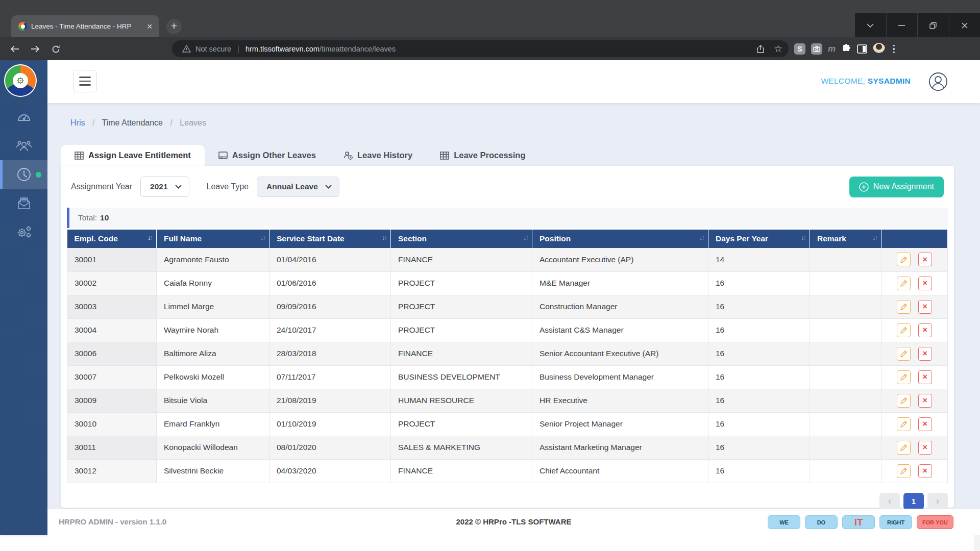  What do you see at coordinates (902, 26) in the screenshot?
I see `minimize-icon` at bounding box center [902, 26].